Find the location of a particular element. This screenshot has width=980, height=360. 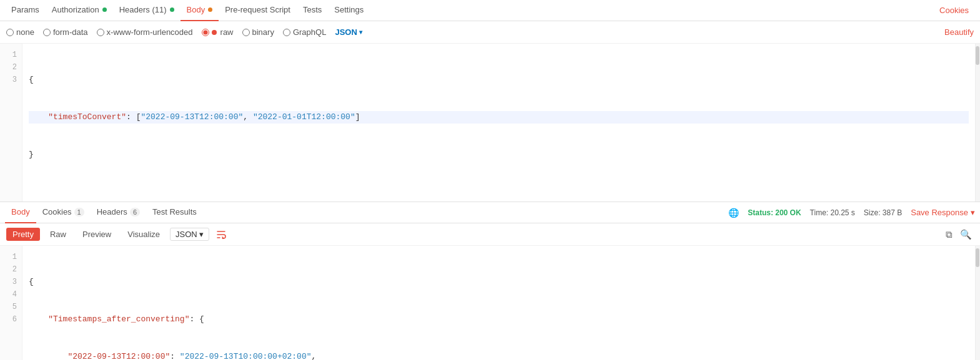

body-dot is located at coordinates (210, 10).